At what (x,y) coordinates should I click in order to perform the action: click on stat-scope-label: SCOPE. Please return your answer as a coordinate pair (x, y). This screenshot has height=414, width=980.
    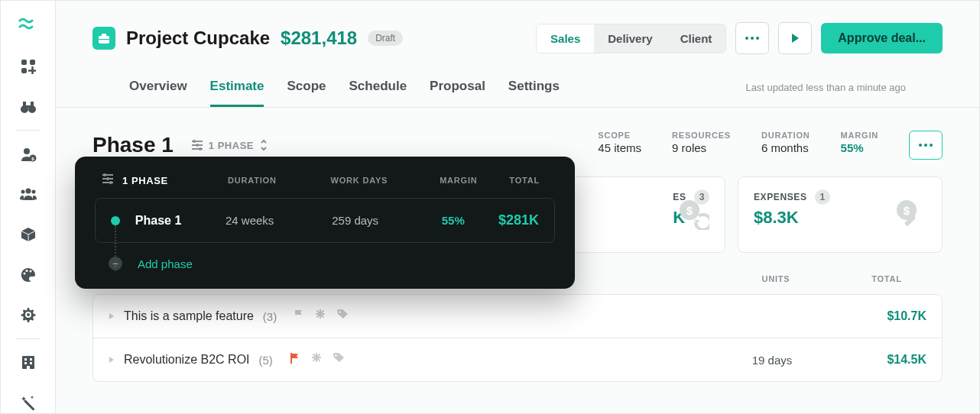
    Looking at the image, I should click on (619, 135).